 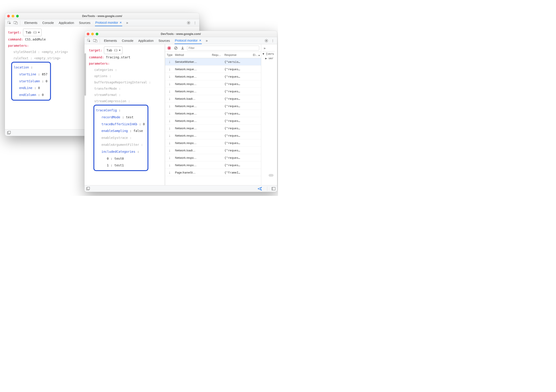 I want to click on scrollbar, so click(x=85, y=115).